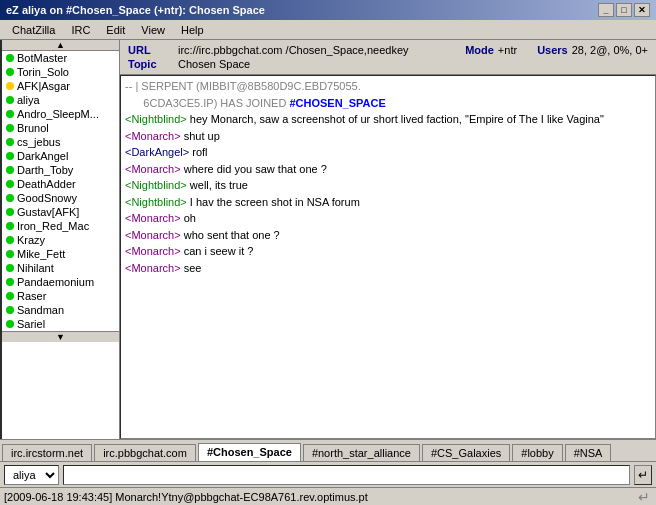  What do you see at coordinates (60, 324) in the screenshot?
I see `user-item: Sariel` at bounding box center [60, 324].